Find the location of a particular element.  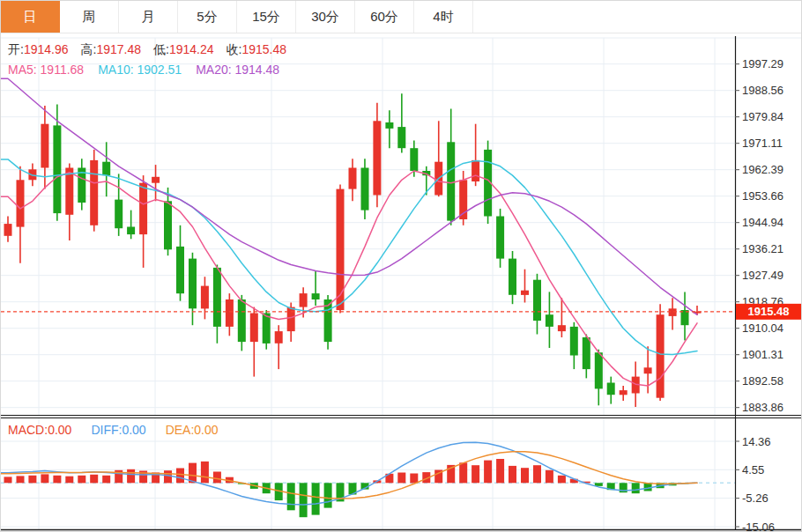

svg-text: 1962.39 is located at coordinates (763, 169).